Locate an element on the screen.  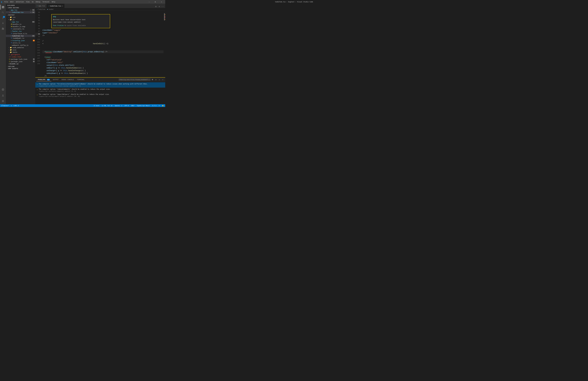
sidebar-pkg-lock-icon: {} is located at coordinates (10, 59).